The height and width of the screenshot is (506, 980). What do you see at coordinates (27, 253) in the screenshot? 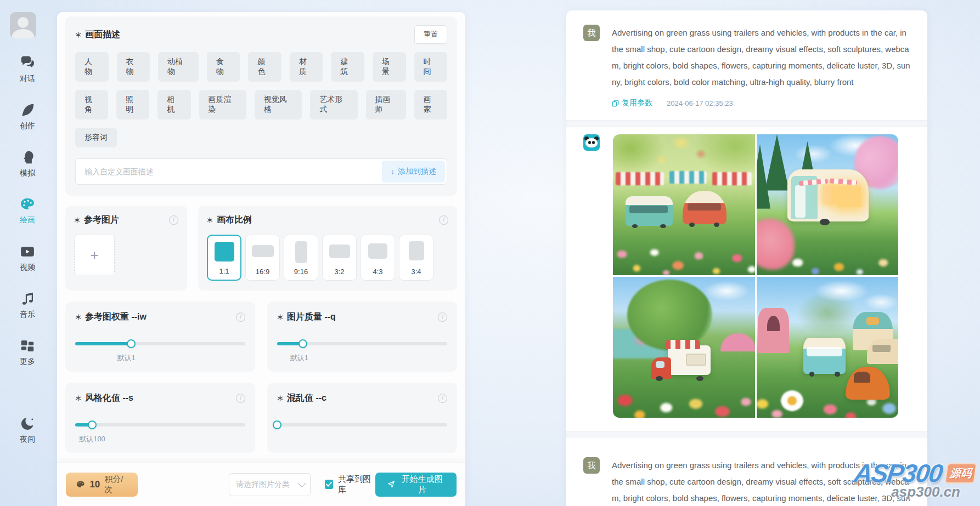
I see `sidebar: 对话 创作 模拟 绘画 视频 音乐` at bounding box center [27, 253].